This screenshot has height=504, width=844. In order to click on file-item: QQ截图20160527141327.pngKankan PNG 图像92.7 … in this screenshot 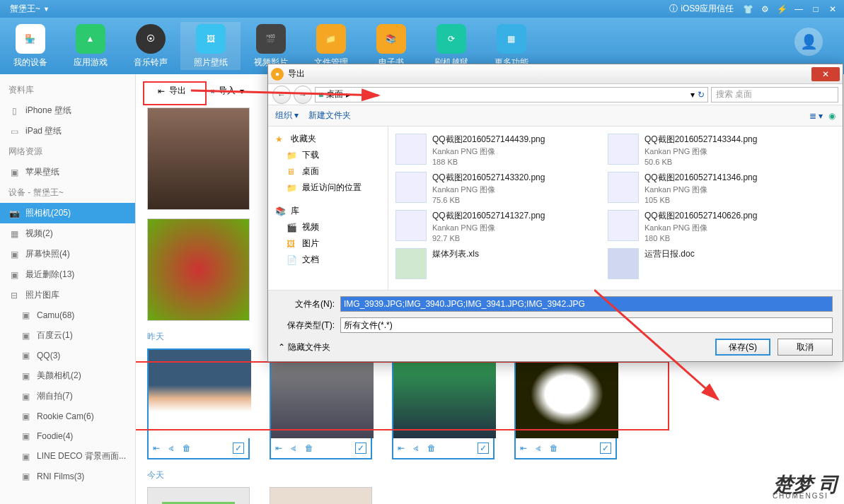, I will do `click(499, 226)`.